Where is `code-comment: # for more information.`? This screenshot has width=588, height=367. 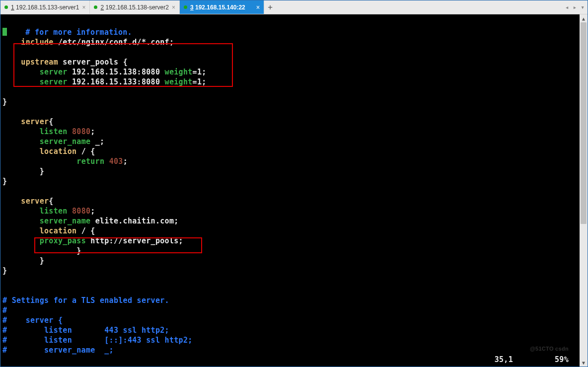
code-comment: # for more information. is located at coordinates (70, 32).